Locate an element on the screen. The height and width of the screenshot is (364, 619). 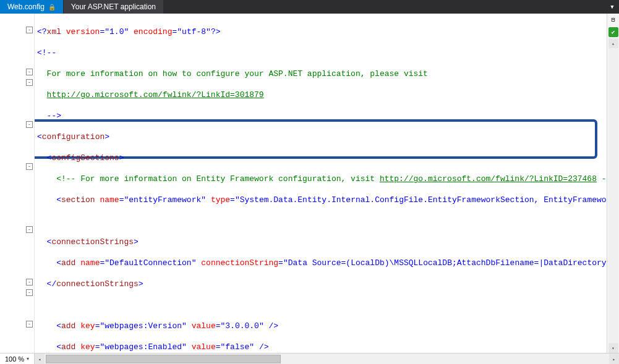
vertical-scrollbar is located at coordinates (613, 195).